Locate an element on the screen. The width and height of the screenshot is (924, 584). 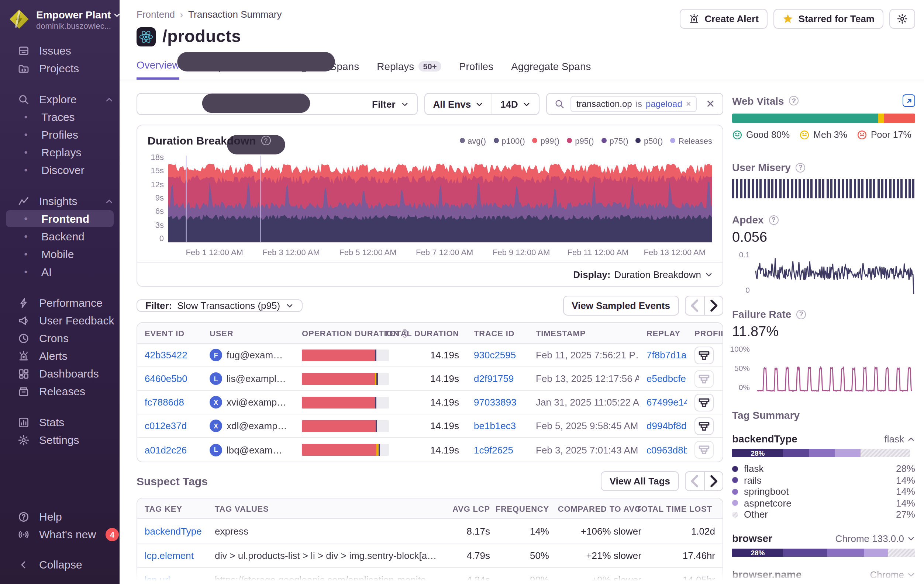
sidebar-footer-help: Help is located at coordinates (60, 517).